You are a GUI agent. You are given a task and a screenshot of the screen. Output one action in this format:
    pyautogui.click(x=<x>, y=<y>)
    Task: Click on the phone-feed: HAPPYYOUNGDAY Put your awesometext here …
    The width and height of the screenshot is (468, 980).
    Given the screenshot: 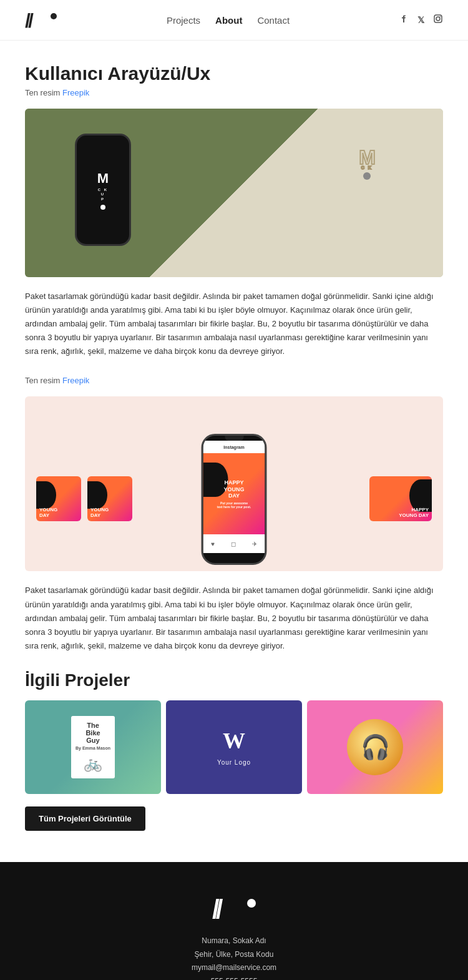 What is the action you would take?
    pyautogui.click(x=235, y=494)
    